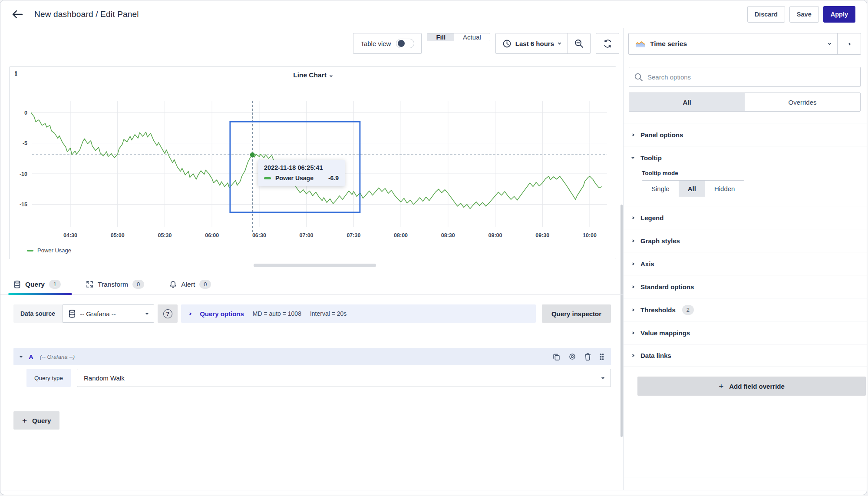 The height and width of the screenshot is (496, 868). I want to click on vertical-scrollbar, so click(622, 321).